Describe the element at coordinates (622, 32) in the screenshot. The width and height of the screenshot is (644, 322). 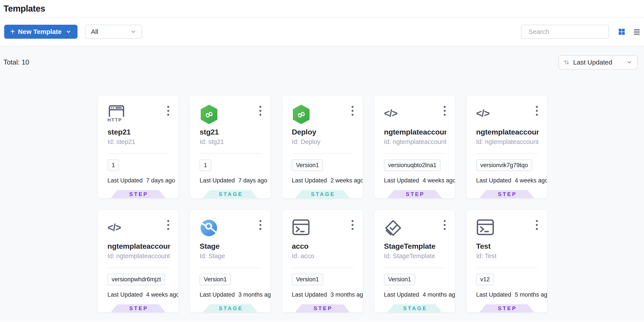
I see `grid-view-button` at that location.